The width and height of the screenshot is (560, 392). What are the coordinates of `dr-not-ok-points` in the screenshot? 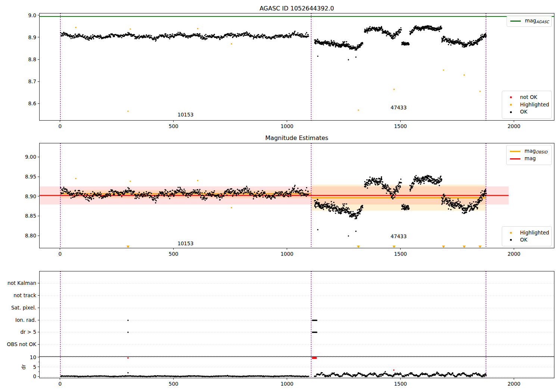 It's located at (394, 370).